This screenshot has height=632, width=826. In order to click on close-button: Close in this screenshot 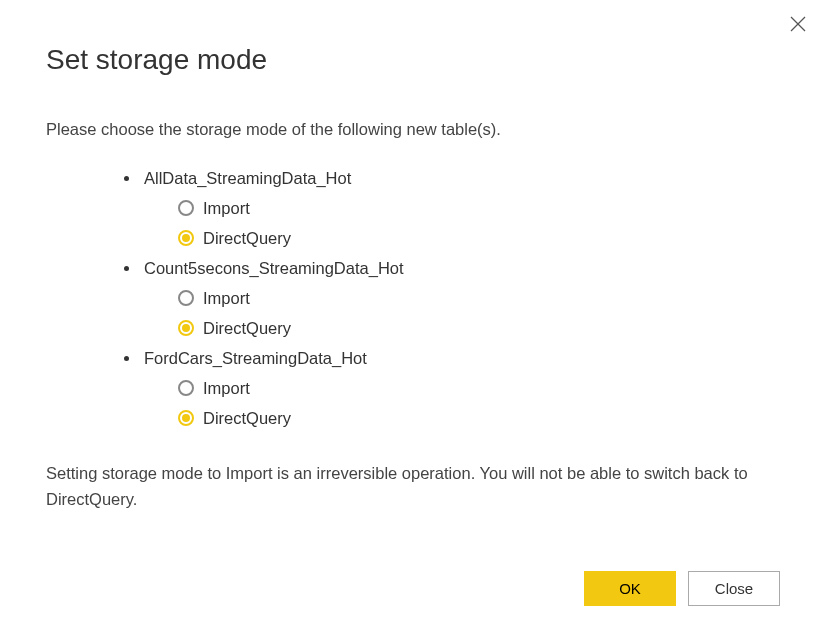, I will do `click(734, 588)`.